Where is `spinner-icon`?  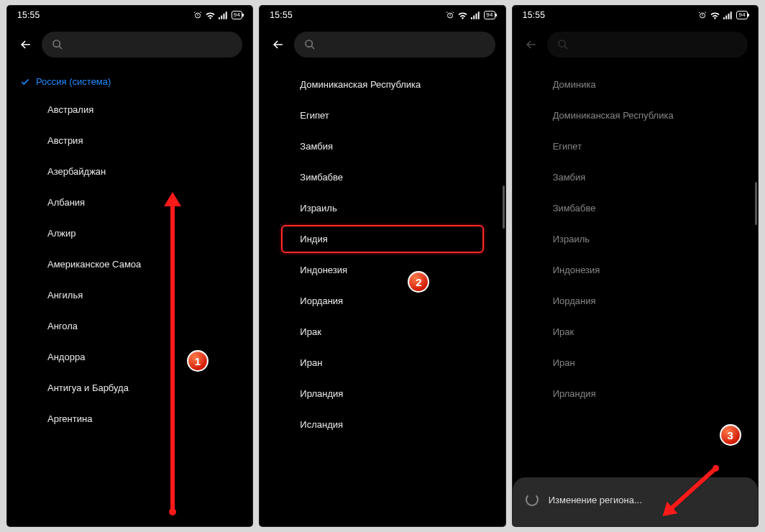
spinner-icon is located at coordinates (532, 500).